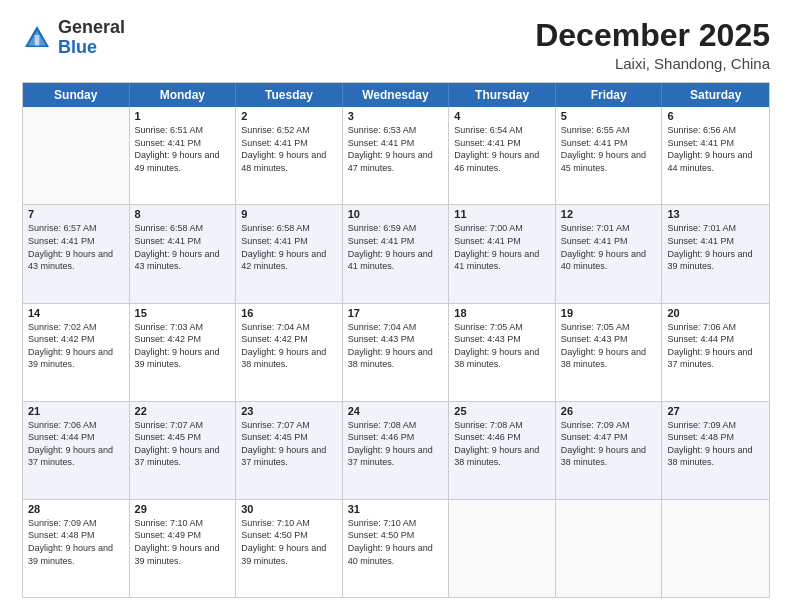 This screenshot has height=612, width=792. I want to click on logo-text: General Blue, so click(92, 38).